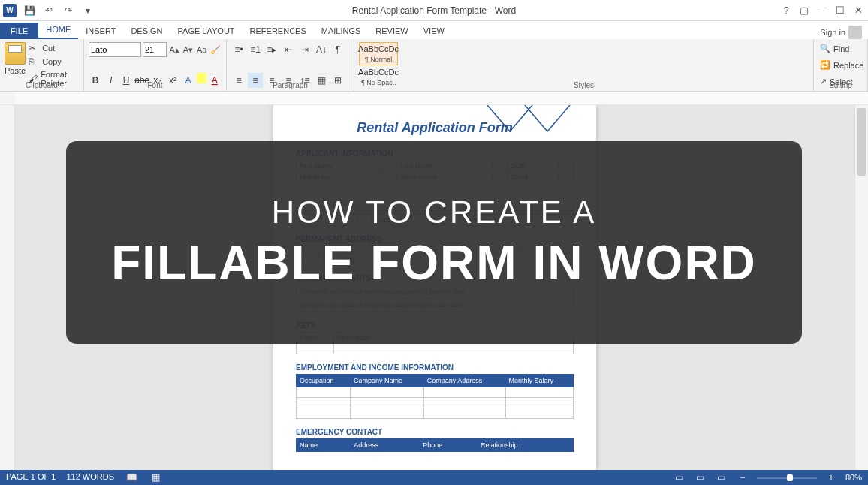  I want to click on tab-design: DESIGN, so click(146, 31).